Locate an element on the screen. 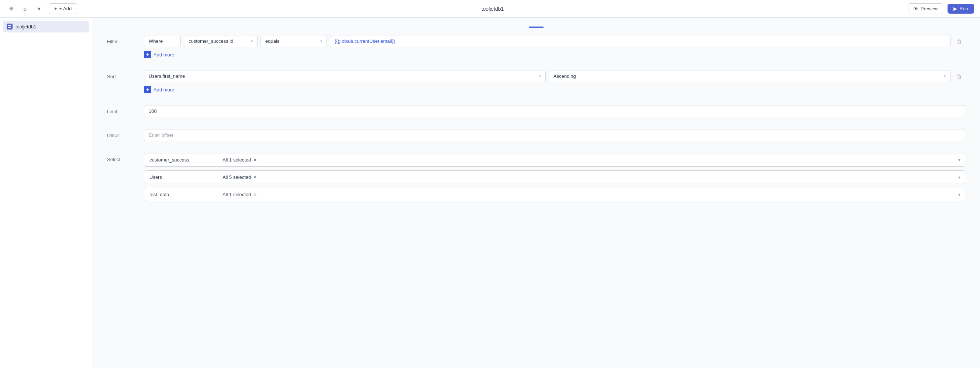 The height and width of the screenshot is (368, 980). limit-label: Limit is located at coordinates (122, 109).